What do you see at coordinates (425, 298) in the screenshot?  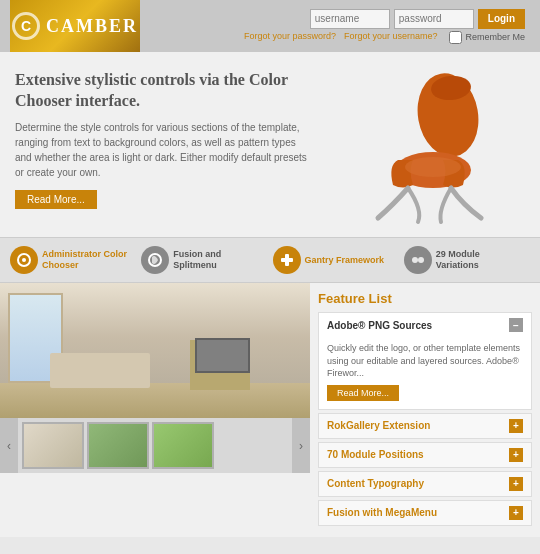 I see `feature-list-title: Feature List` at bounding box center [425, 298].